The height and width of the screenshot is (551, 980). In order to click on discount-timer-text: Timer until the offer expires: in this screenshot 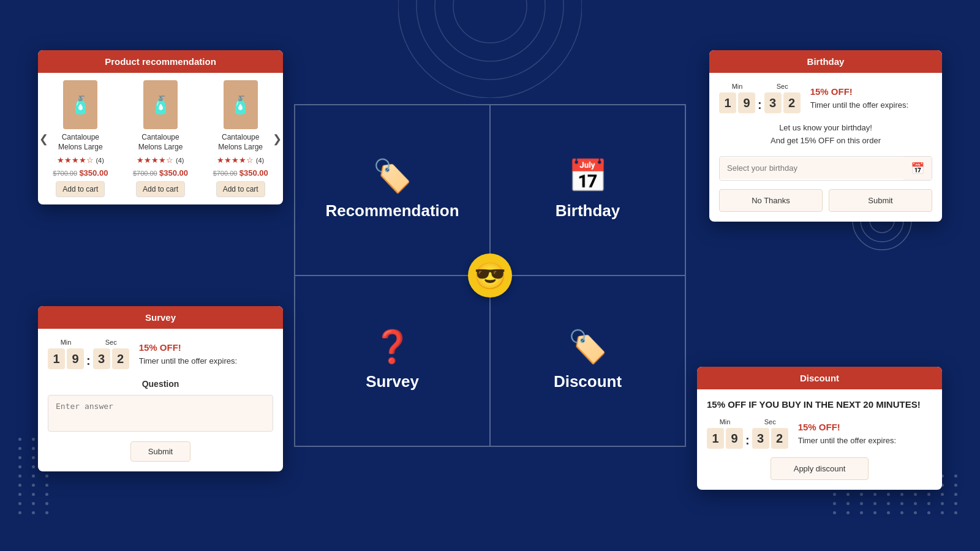, I will do `click(847, 441)`.